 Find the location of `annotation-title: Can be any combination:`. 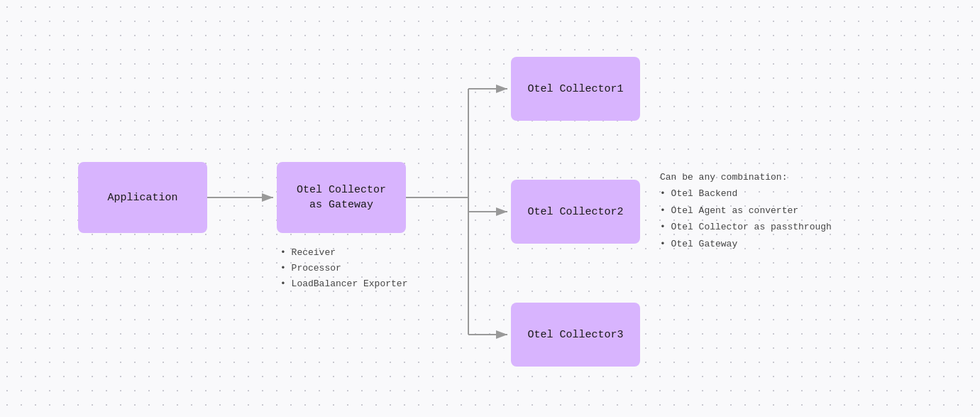

annotation-title: Can be any combination: is located at coordinates (746, 178).